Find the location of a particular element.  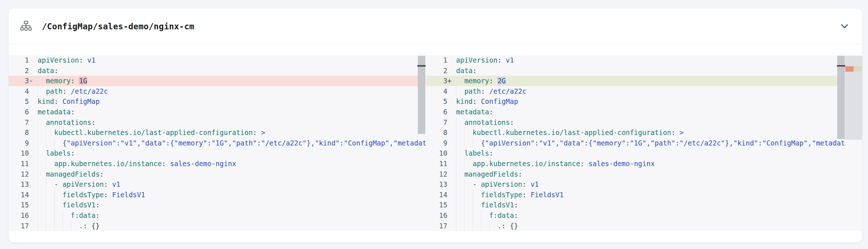

code-text: memory: 1G is located at coordinates (231, 81).